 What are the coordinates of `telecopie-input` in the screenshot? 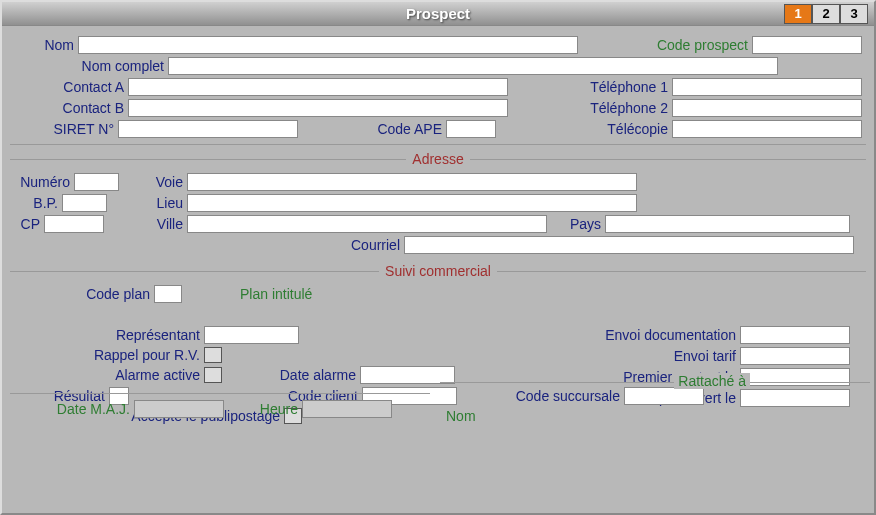 It's located at (767, 129).